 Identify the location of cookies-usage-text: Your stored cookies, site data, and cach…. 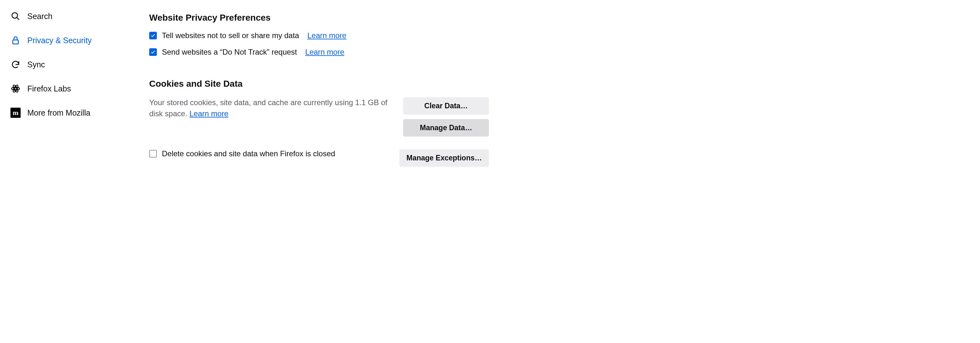
(268, 108).